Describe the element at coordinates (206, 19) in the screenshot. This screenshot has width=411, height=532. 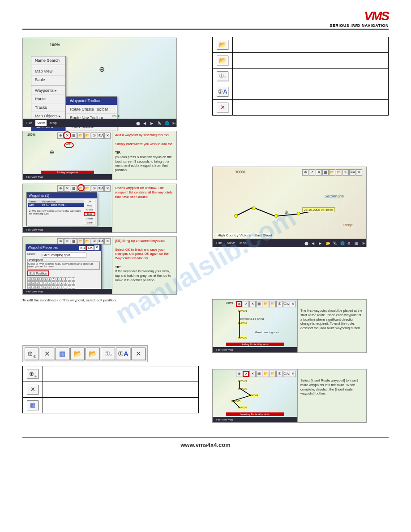
I see `page-header: VMS SERIOUS 4WD NAVIGATION` at that location.